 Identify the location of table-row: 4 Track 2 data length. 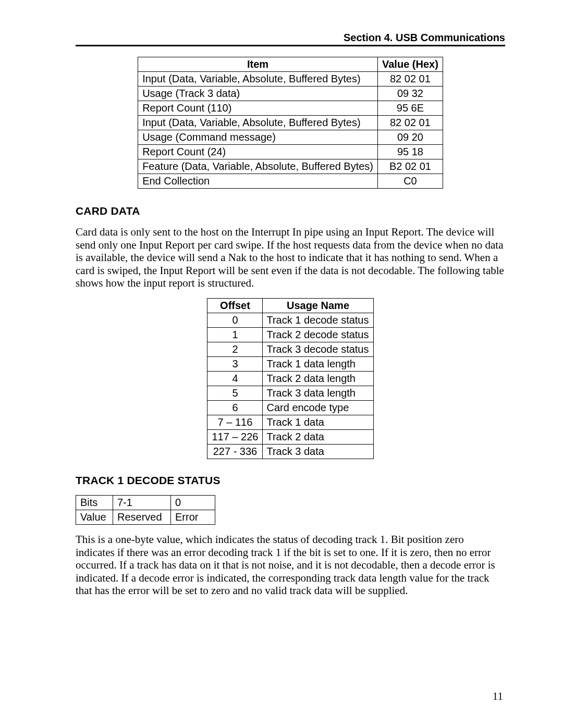
(290, 379).